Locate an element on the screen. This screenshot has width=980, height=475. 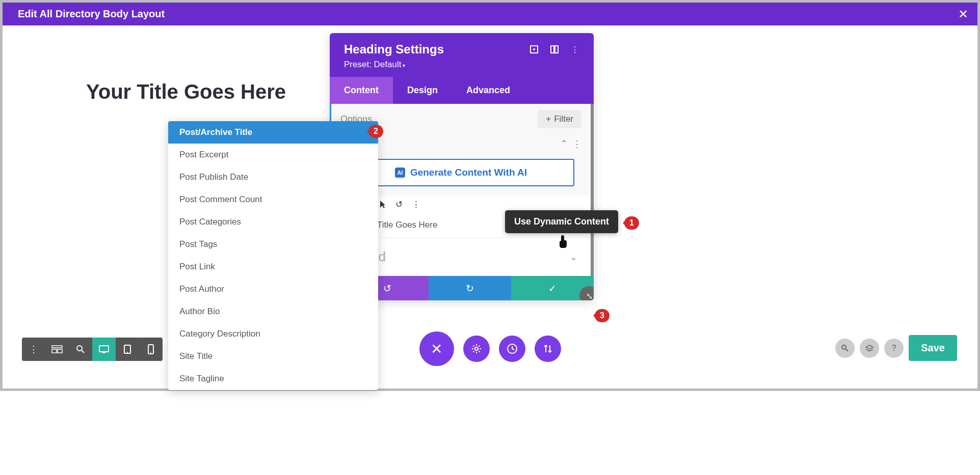
help-icon: ? is located at coordinates (894, 348).